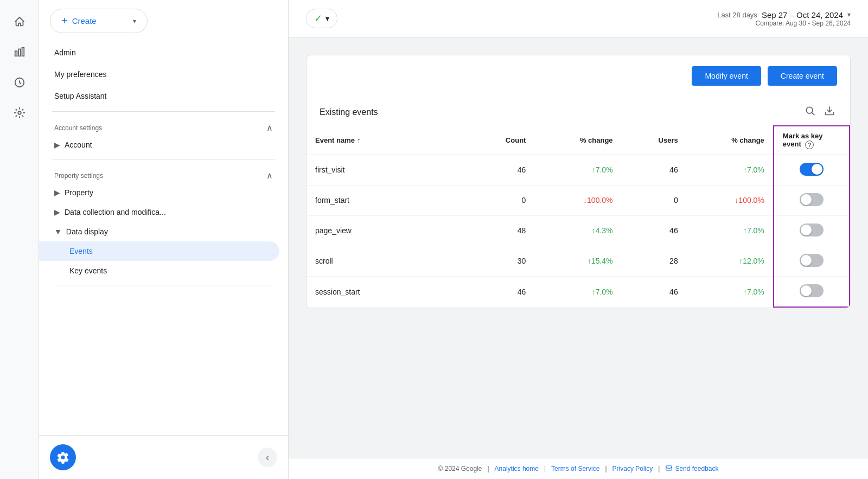 The image size is (868, 479). I want to click on analytics-home-link: Analytics home, so click(516, 469).